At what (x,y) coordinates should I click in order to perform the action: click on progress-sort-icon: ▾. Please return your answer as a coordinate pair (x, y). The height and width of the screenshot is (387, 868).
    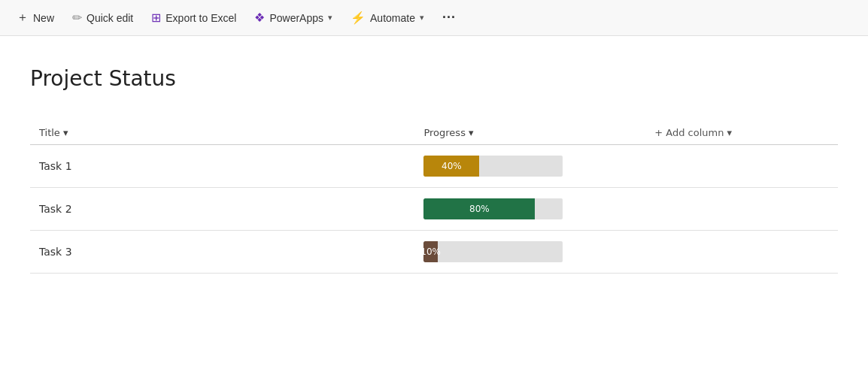
    Looking at the image, I should click on (471, 132).